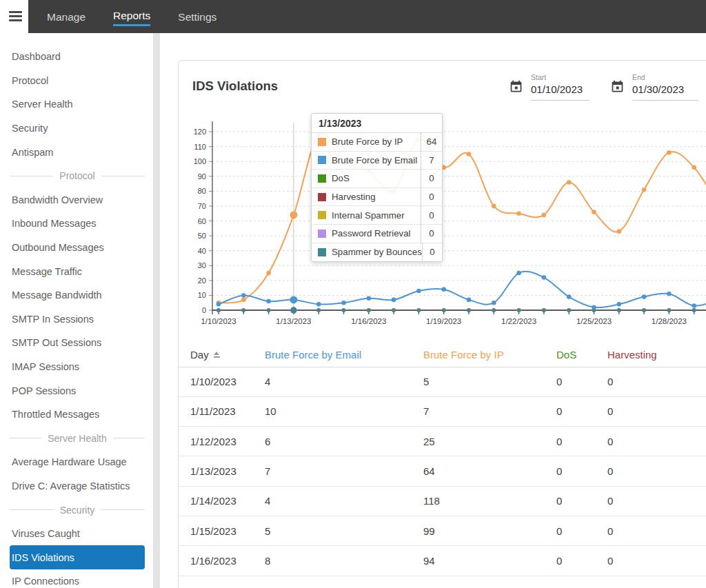 The height and width of the screenshot is (588, 706). I want to click on sidebar-item-viruses-caught: Viruses Caught, so click(77, 534).